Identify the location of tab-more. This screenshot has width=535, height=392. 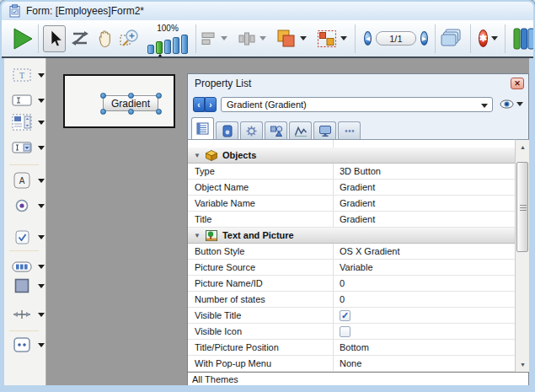
(349, 130).